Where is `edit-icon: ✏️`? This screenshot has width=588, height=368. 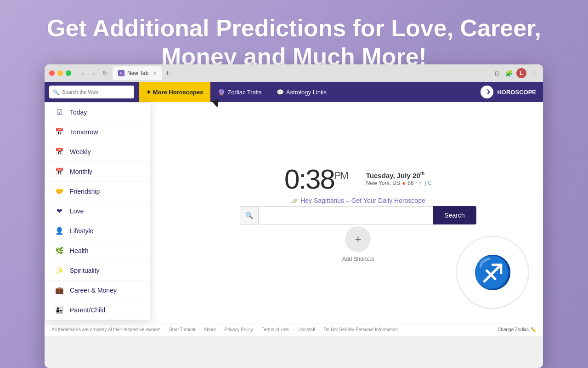 edit-icon: ✏️ is located at coordinates (533, 329).